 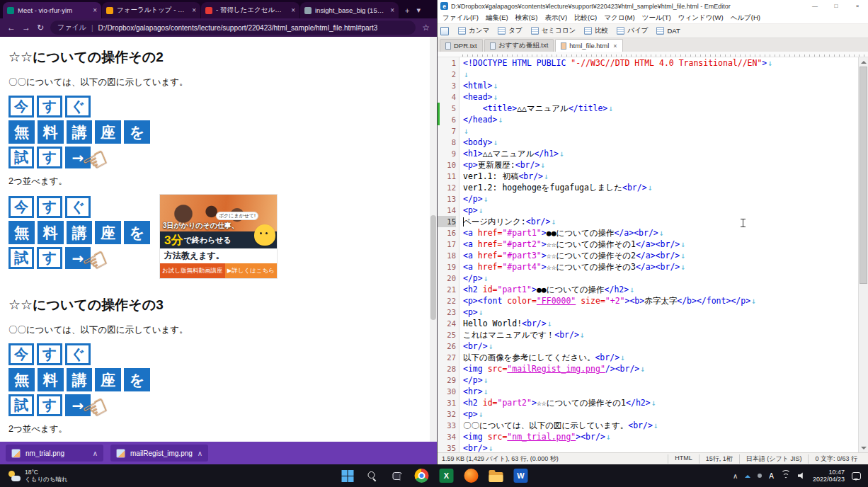 I want to click on line-number: 31, so click(x=447, y=403).